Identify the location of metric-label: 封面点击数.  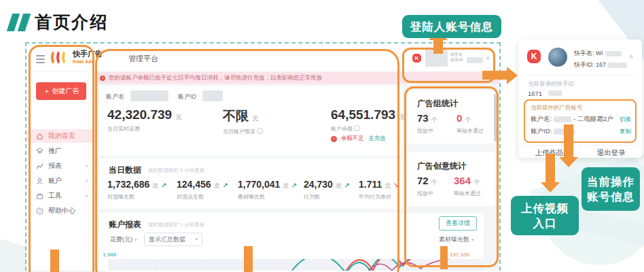
(202, 197).